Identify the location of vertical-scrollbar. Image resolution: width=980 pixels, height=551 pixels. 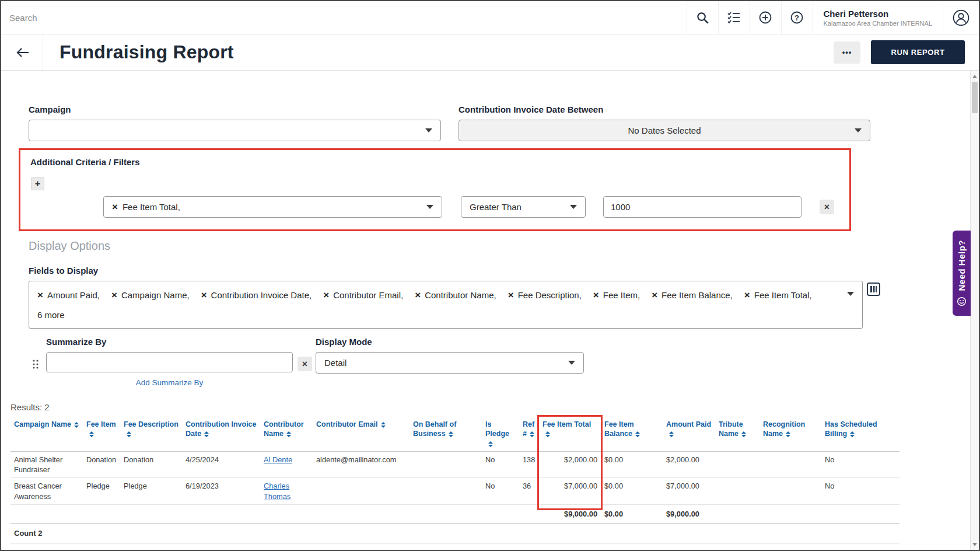
(974, 311).